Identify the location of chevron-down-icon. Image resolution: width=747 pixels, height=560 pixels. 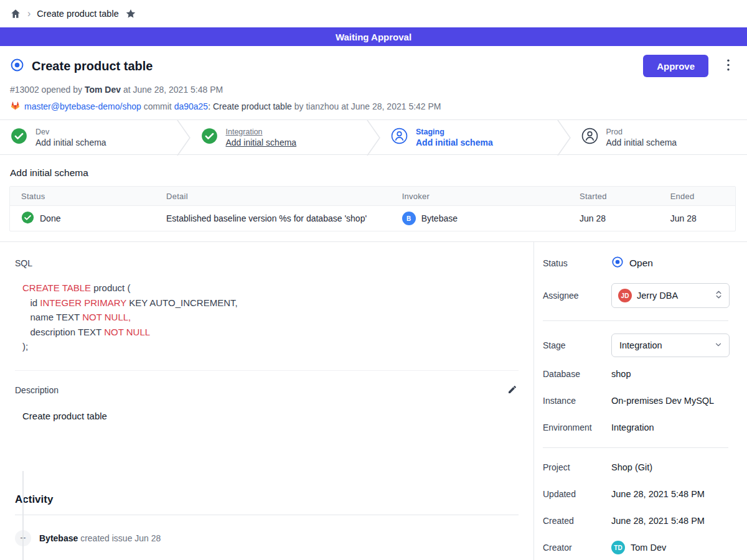
(718, 346).